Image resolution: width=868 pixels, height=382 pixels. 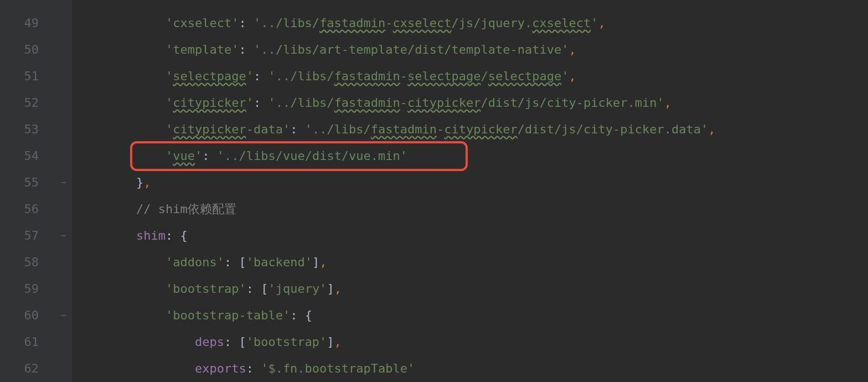 I want to click on code-line-50: 'template': '../libs/art-template/dist/t…, so click(x=473, y=50).